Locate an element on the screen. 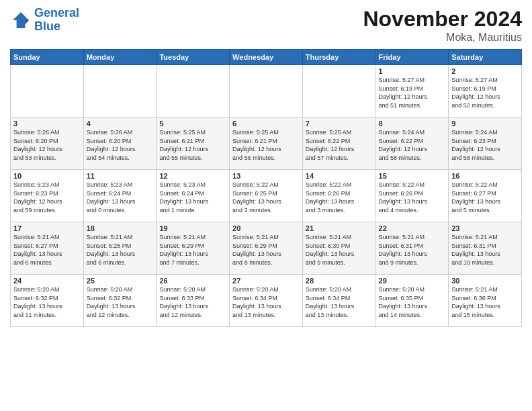 The width and height of the screenshot is (532, 411). day-number: 10 is located at coordinates (47, 176).